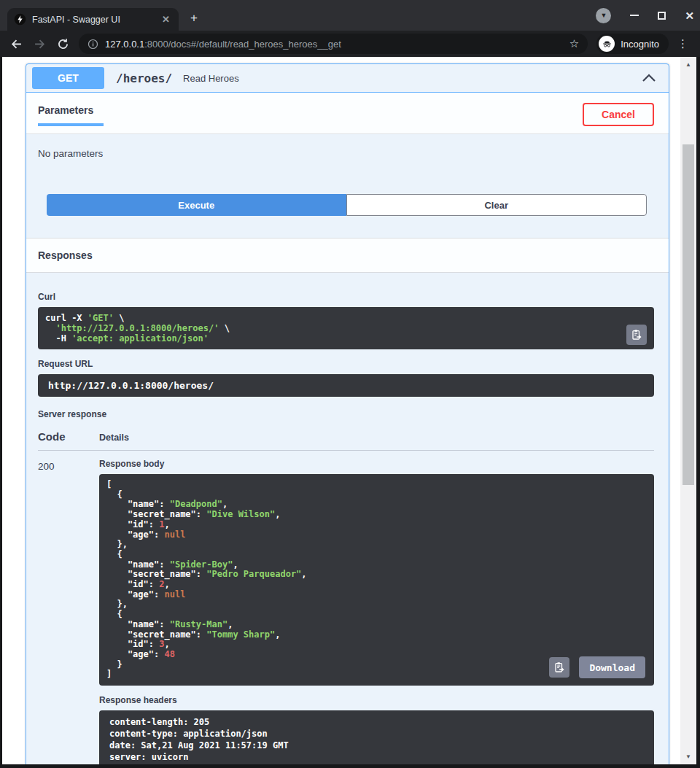  What do you see at coordinates (350, 44) in the screenshot?
I see `browser-toolbar: 127.0.0.1:8000/docs#/default/read_heroes…` at bounding box center [350, 44].